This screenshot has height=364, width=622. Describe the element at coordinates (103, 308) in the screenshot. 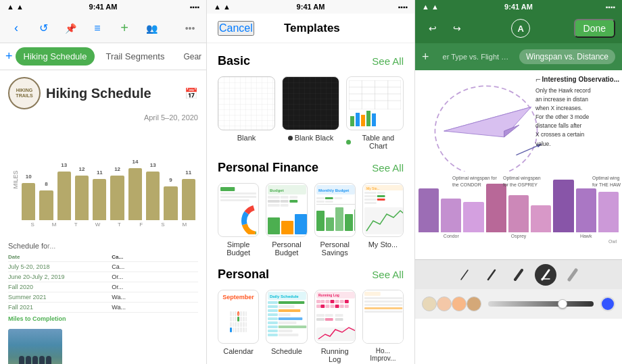

I see `schedule-row-4: Fall 2021 Wa...` at that location.